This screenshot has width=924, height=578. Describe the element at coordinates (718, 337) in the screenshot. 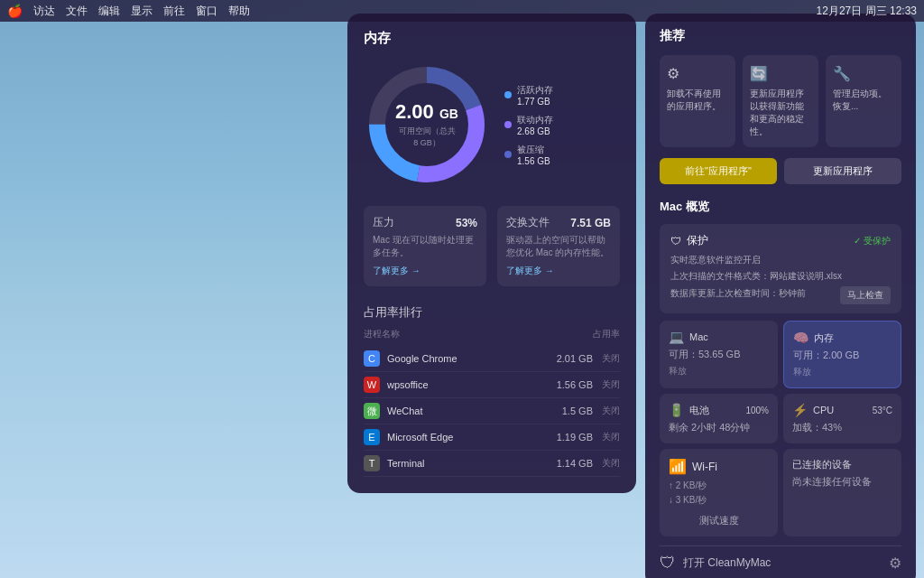

I see `status-mac-header: 💻 Mac` at that location.